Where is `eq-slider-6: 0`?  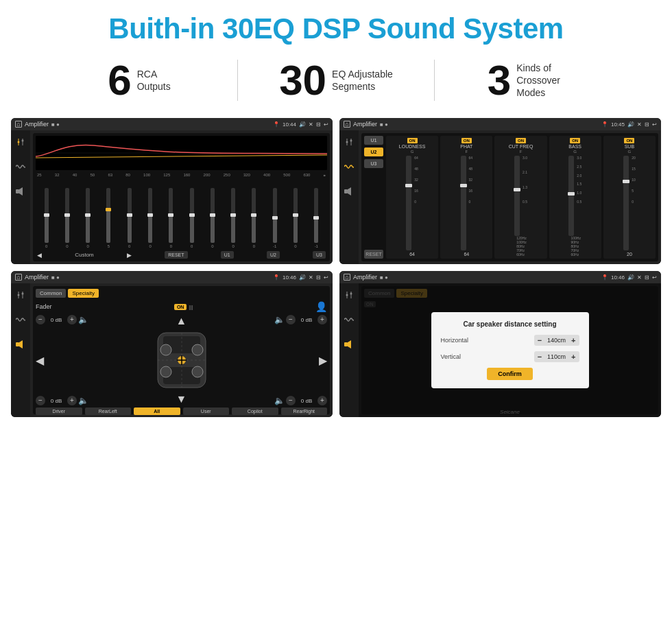 eq-slider-6: 0 is located at coordinates (171, 218).